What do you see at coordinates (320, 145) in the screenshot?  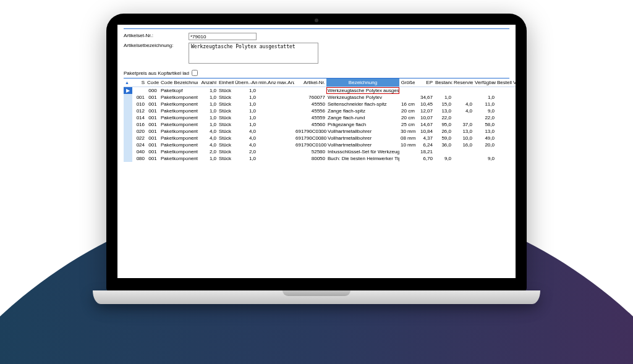 I see `table-row: 024001Paketkomponente4,0Stück4,0691790C0…` at bounding box center [320, 145].